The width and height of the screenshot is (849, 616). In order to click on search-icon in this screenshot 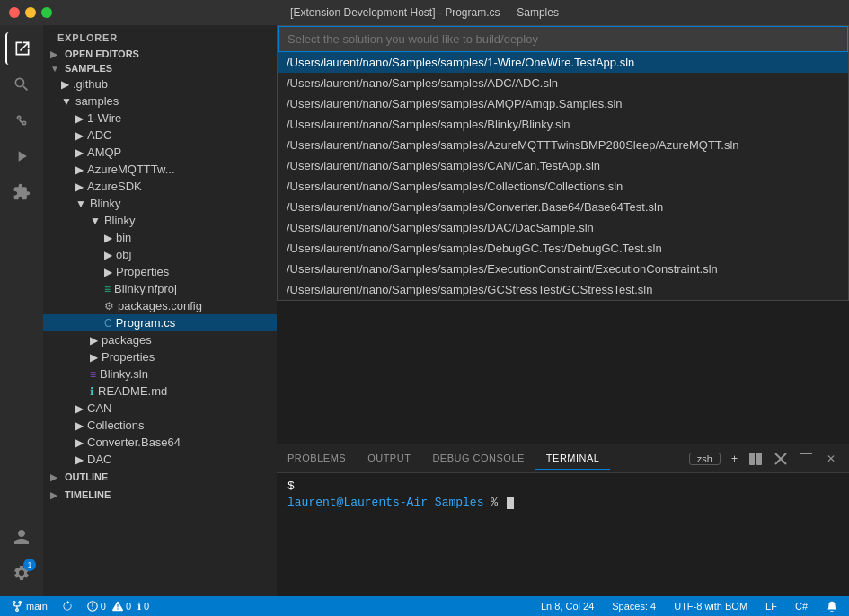, I will do `click(22, 84)`.